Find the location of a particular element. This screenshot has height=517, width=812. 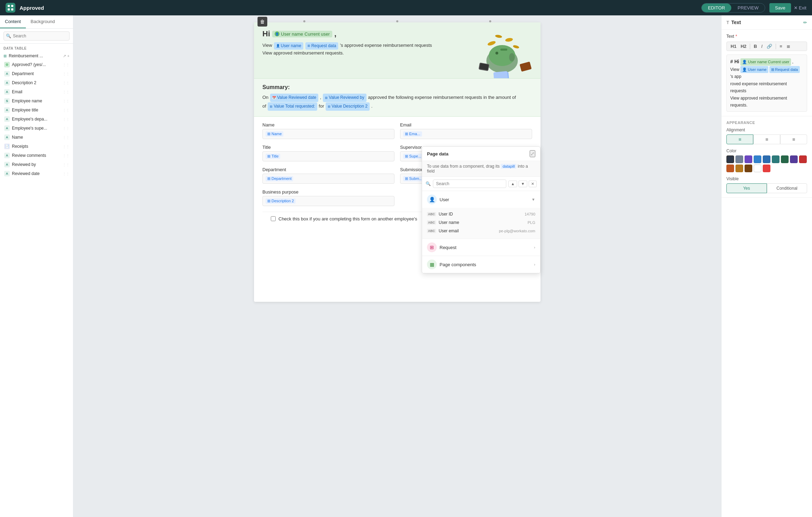

field-row-name: A Name ⋮⋮ is located at coordinates (36, 137).